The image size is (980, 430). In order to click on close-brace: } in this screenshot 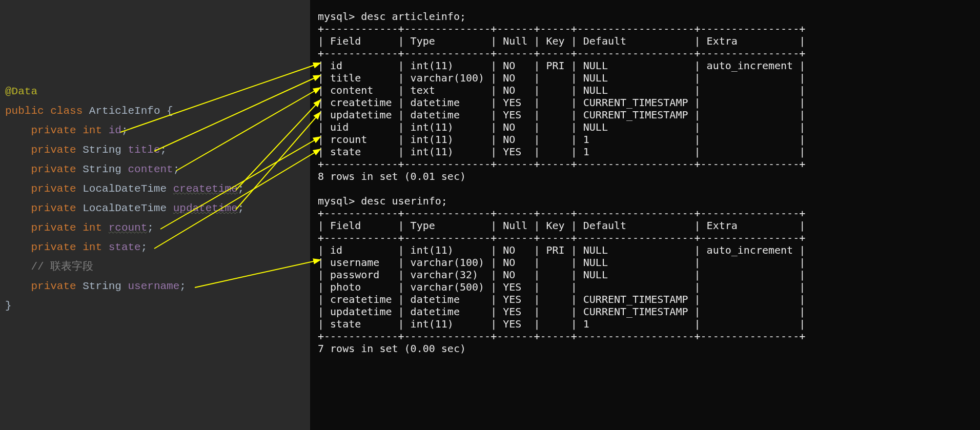, I will do `click(8, 305)`.